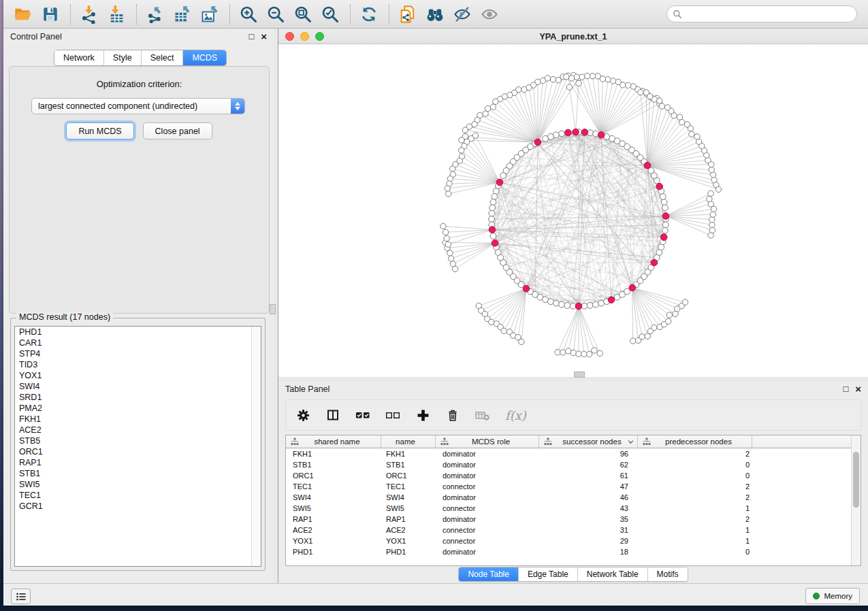 The width and height of the screenshot is (868, 611). Describe the element at coordinates (579, 374) in the screenshot. I see `horizontal-splitter-handle` at that location.